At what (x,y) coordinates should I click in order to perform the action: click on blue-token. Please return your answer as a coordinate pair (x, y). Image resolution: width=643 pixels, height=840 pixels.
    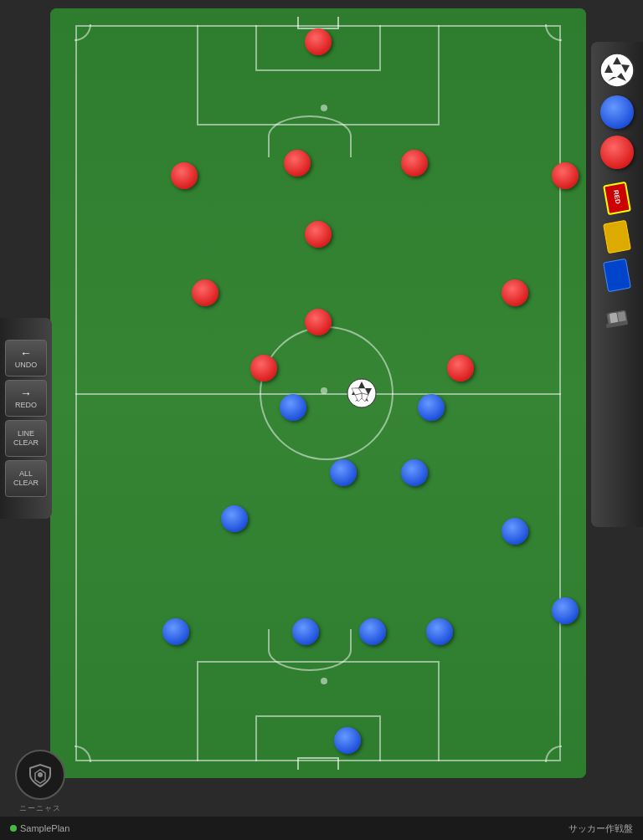
    Looking at the image, I should click on (617, 112).